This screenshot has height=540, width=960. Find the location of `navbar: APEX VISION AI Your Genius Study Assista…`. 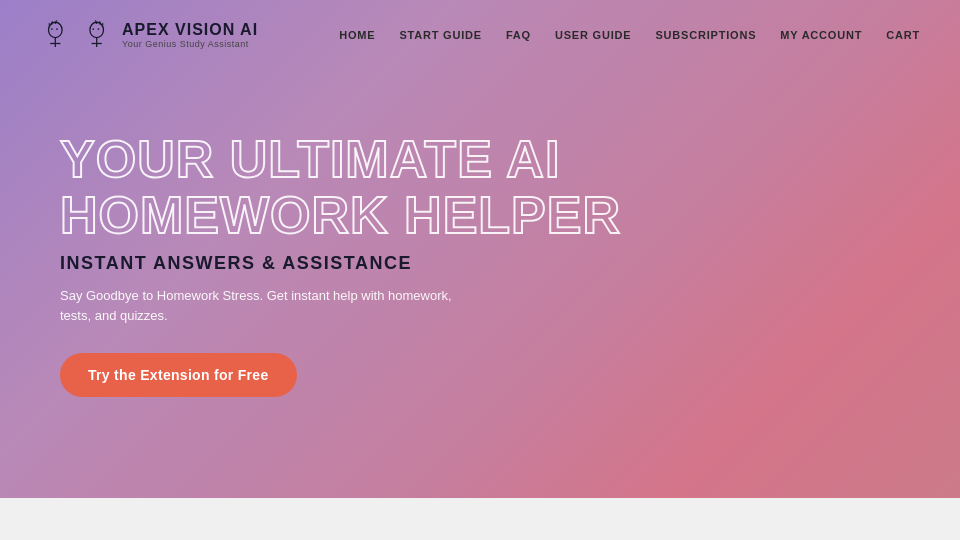

navbar: APEX VISION AI Your Genius Study Assista… is located at coordinates (480, 35).